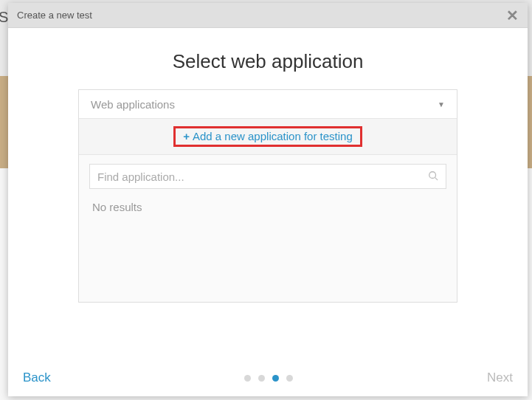 Image resolution: width=532 pixels, height=400 pixels. Describe the element at coordinates (37, 378) in the screenshot. I see `back-button: Back` at that location.